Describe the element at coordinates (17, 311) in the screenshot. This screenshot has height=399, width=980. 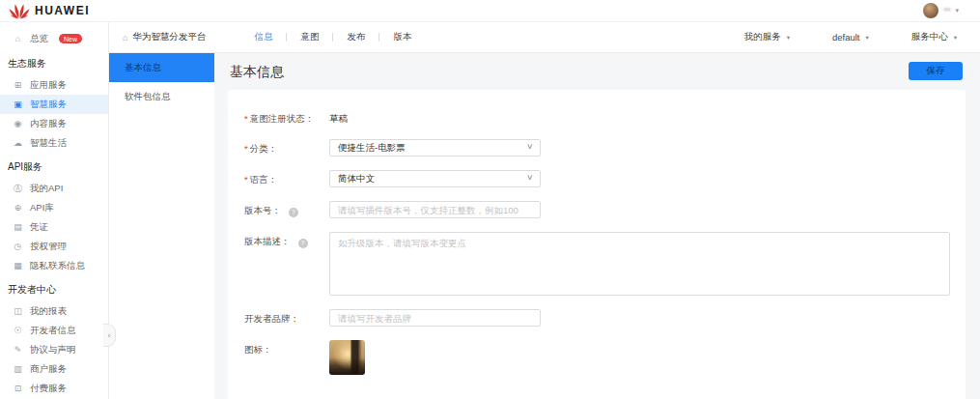
I see `reports-icon: ◫` at that location.